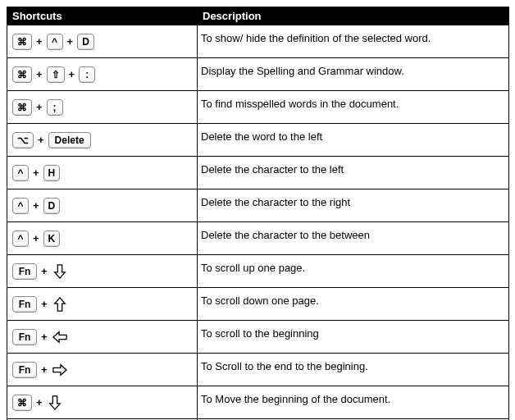 This screenshot has width=515, height=420. Describe the element at coordinates (56, 75) in the screenshot. I see `key-shift: ⇧` at that location.